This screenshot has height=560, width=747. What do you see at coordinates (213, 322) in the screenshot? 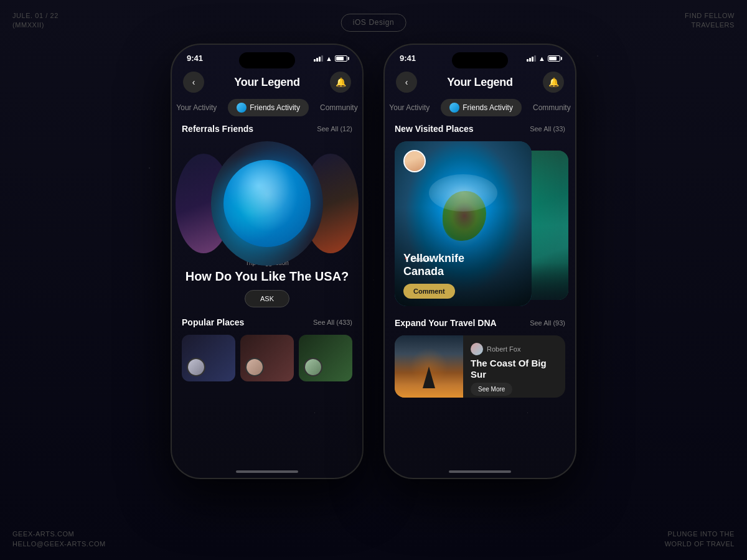
I see `popular-places-title: Popular Places` at bounding box center [213, 322].